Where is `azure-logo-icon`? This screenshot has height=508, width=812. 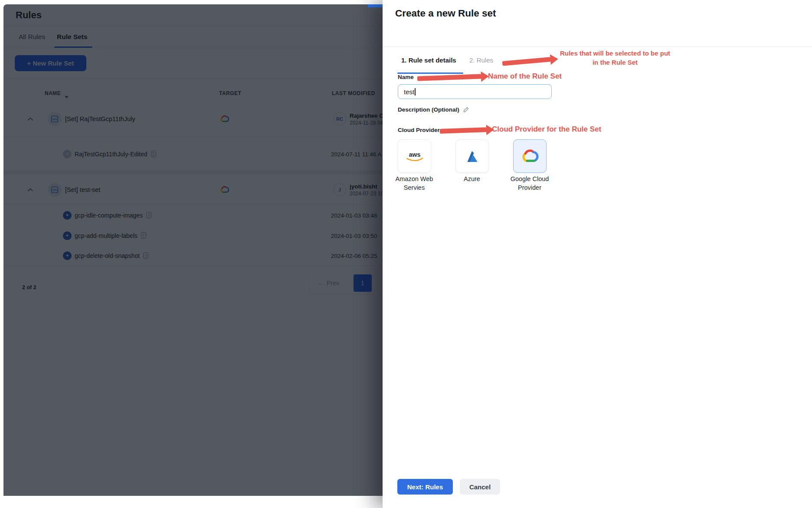
azure-logo-icon is located at coordinates (472, 156).